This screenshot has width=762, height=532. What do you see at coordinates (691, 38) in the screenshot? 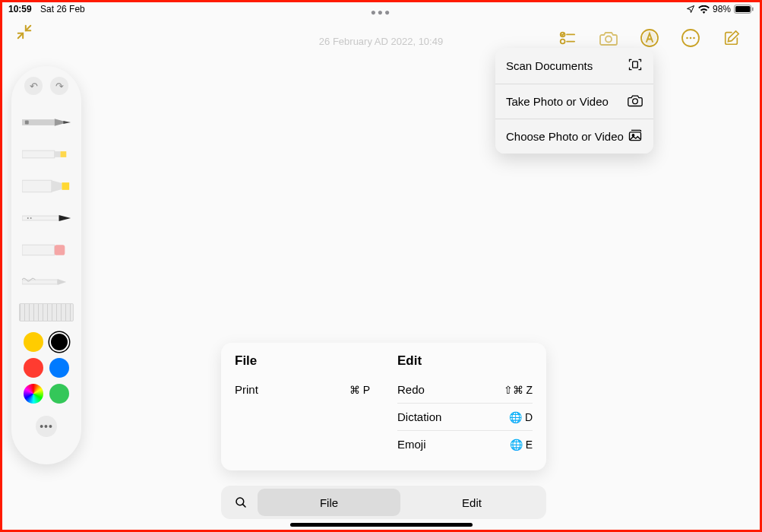
I see `more-button` at bounding box center [691, 38].